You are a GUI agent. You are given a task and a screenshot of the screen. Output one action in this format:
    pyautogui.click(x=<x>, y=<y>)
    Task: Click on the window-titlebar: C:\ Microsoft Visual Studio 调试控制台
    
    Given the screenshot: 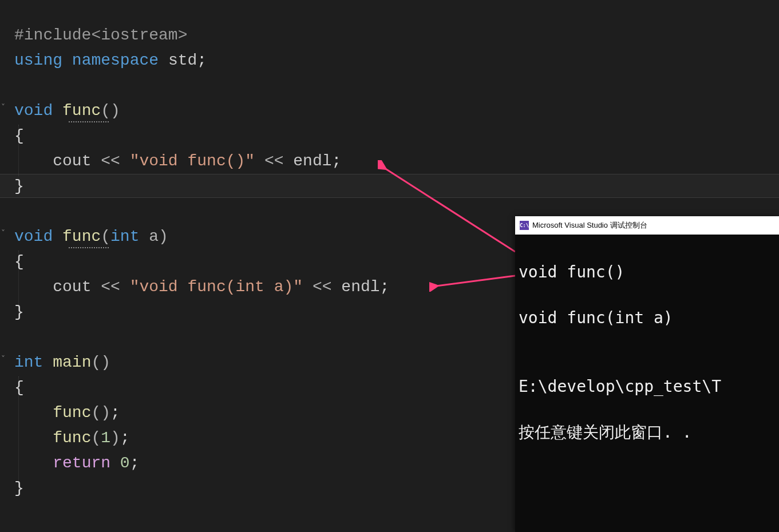 What is the action you would take?
    pyautogui.click(x=647, y=225)
    